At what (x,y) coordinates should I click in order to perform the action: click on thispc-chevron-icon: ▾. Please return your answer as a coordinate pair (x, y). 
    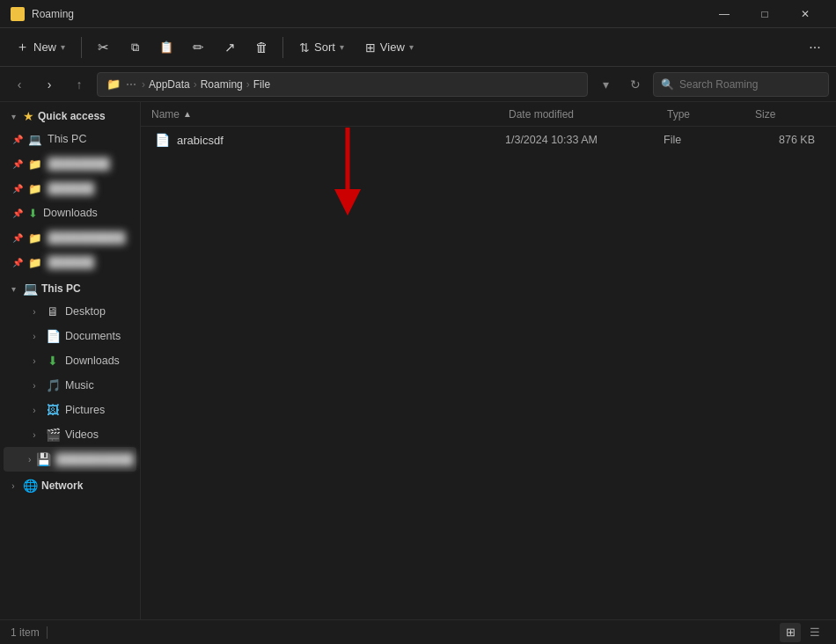
    Looking at the image, I should click on (13, 289).